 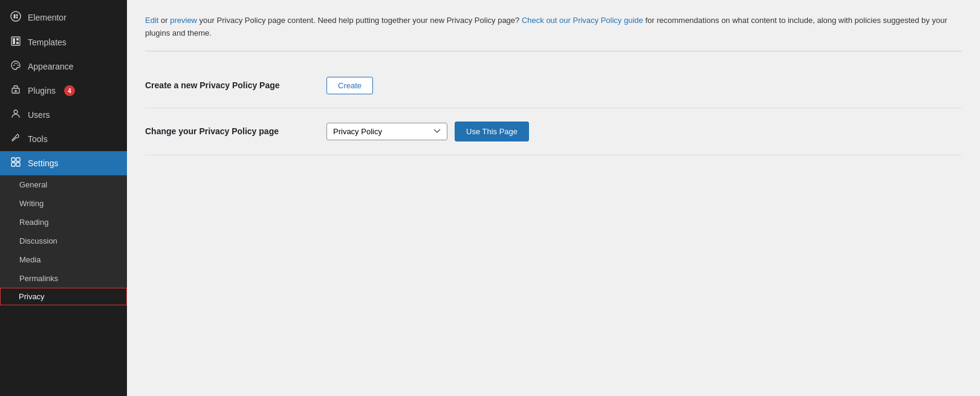 I want to click on use-this-page-button: Use This Page, so click(x=492, y=132).